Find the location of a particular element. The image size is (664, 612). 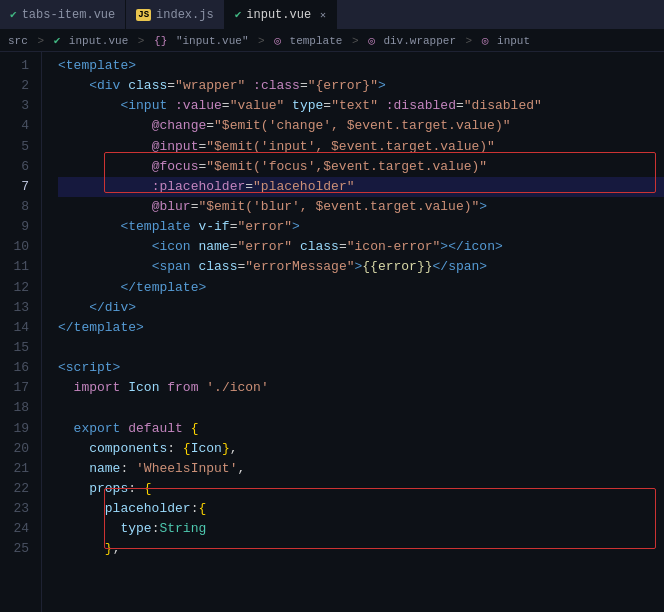

tab-bar: ✔ tabs-item.vue JS index.js ✔ input.vue … is located at coordinates (332, 15).